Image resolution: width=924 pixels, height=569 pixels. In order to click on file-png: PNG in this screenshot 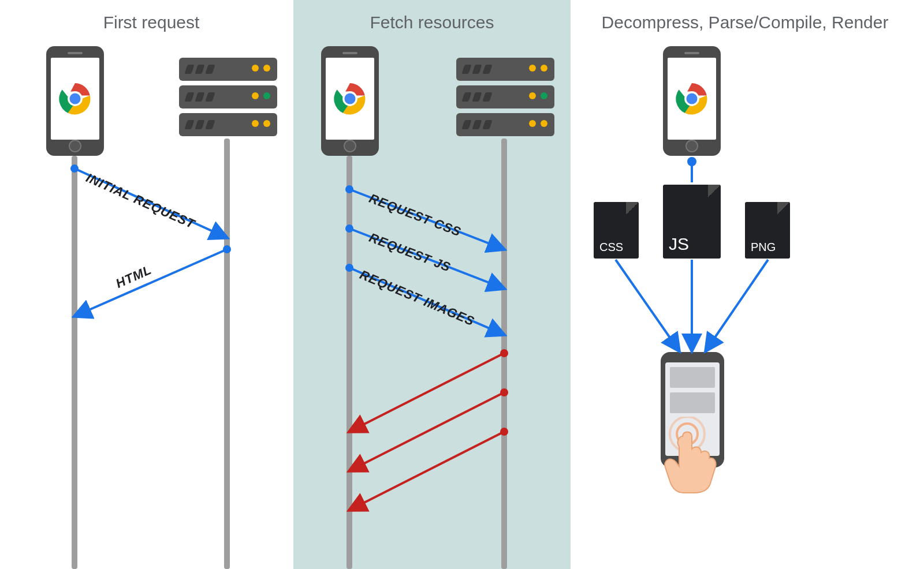, I will do `click(767, 230)`.